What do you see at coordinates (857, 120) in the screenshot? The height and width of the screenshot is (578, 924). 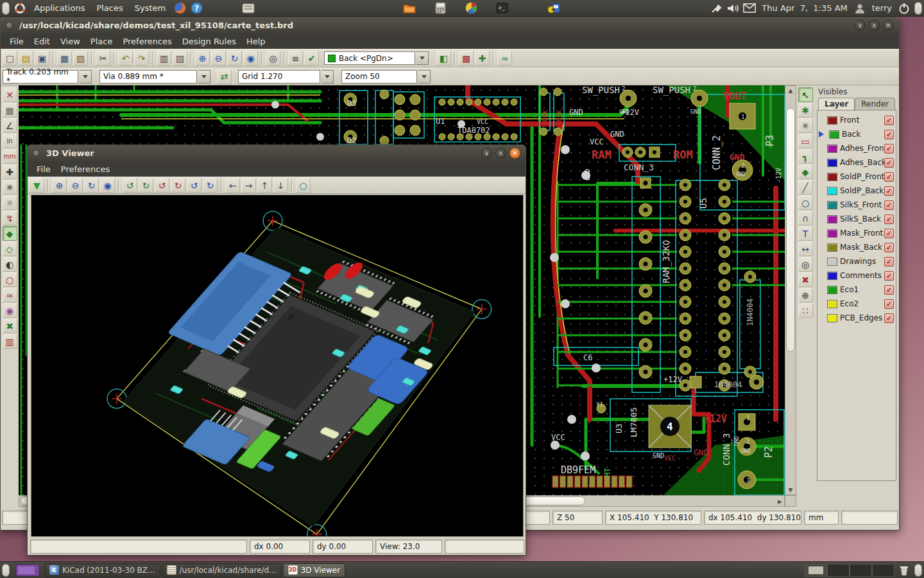 I see `layer-row-front: Front✓` at bounding box center [857, 120].